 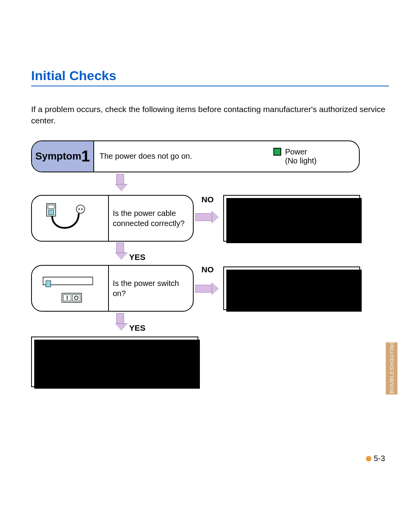 I want to click on question-2-text: Is the power switch on?, so click(x=151, y=288).